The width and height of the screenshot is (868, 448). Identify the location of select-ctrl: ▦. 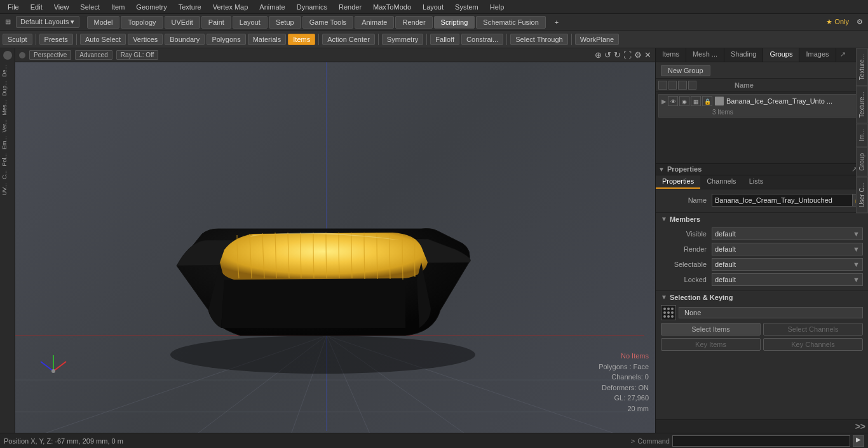
(696, 101).